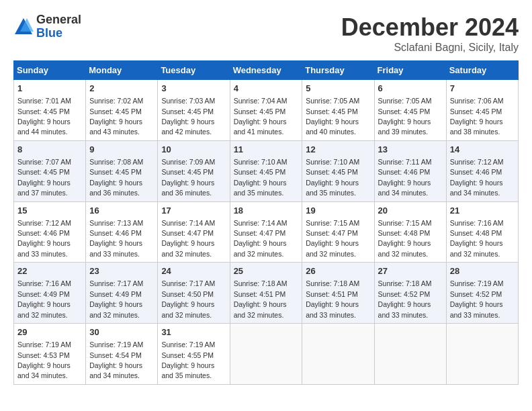 This screenshot has width=532, height=411. Describe the element at coordinates (188, 299) in the screenshot. I see `day-info: Sunrise: 7:17 AMSunset: 4:50 PMDaylight:…` at that location.